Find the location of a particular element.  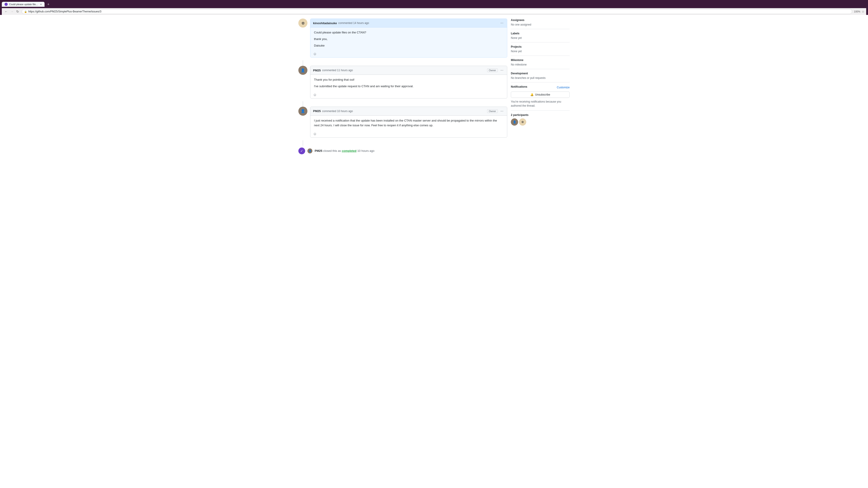

comment-header-right-3: Owner ··· is located at coordinates (496, 111).